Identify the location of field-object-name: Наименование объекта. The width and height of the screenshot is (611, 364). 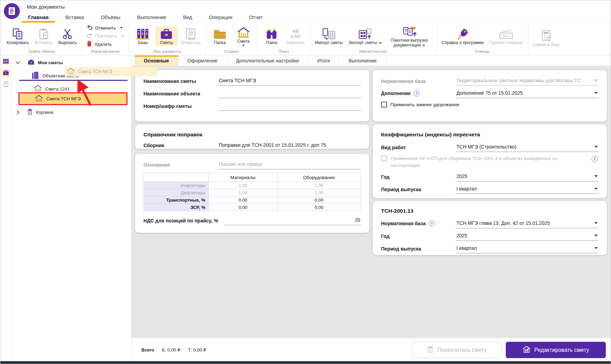
(252, 94).